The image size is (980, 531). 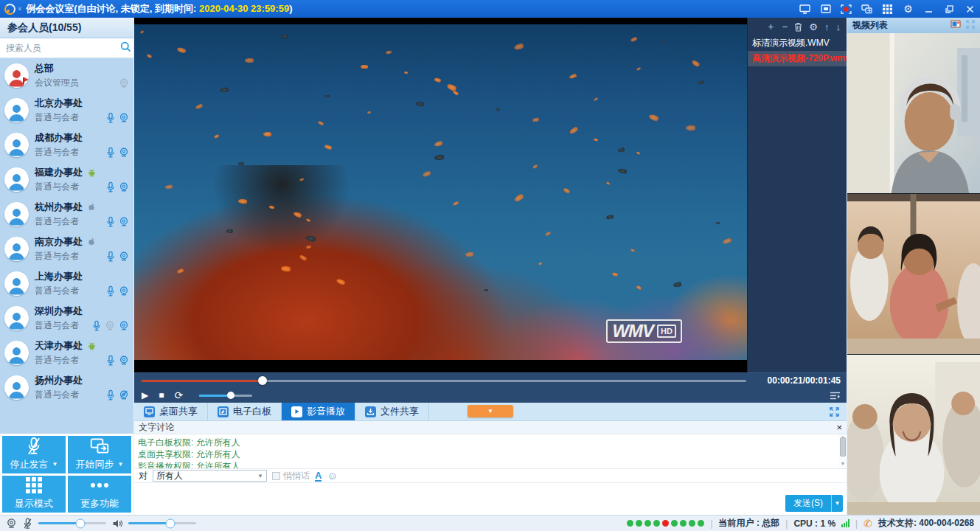 I want to click on participant-row: 上海办事处普通与会者, so click(x=66, y=283).